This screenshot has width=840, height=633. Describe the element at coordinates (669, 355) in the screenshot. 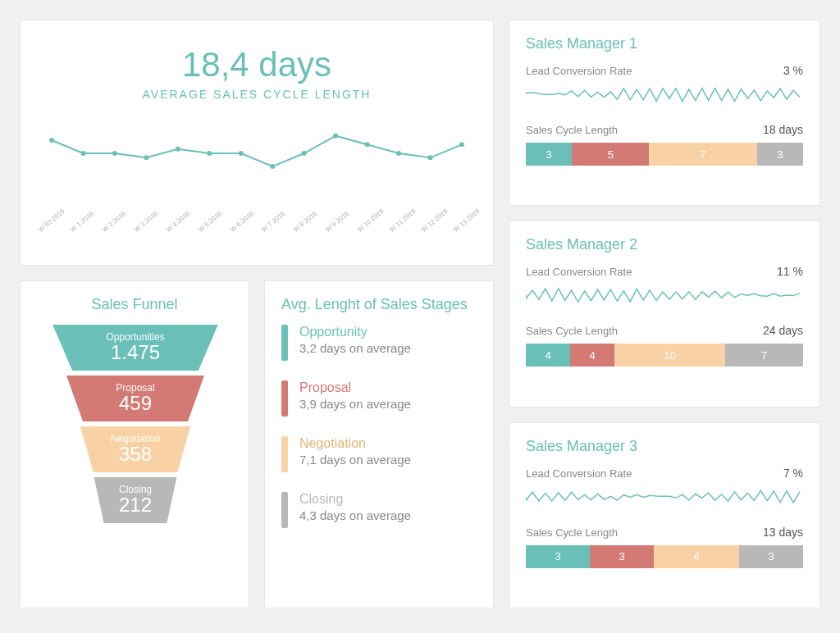

I see `bar-segment: 10` at that location.